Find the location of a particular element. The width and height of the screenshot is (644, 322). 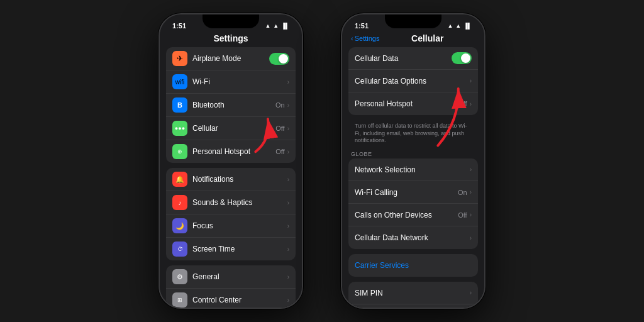

setting-cellular: ●●● Cellular Off › is located at coordinates (231, 128).